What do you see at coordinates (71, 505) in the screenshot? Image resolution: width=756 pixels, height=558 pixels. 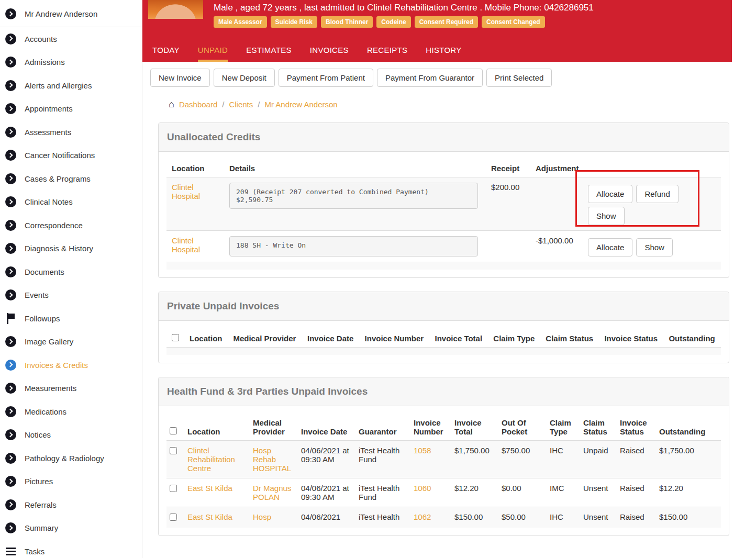 I see `sidebar-item-referrals: Referrals` at bounding box center [71, 505].